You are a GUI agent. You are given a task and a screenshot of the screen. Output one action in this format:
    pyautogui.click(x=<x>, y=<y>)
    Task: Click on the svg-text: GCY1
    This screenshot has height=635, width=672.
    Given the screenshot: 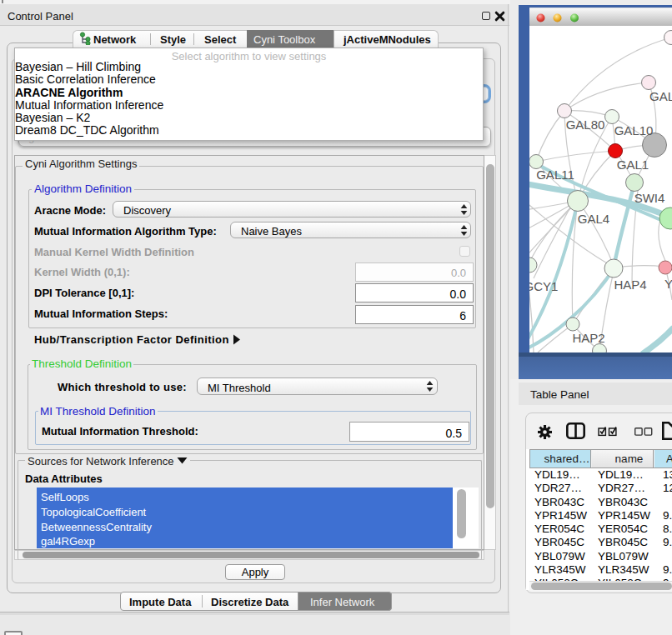 What is the action you would take?
    pyautogui.click(x=544, y=287)
    